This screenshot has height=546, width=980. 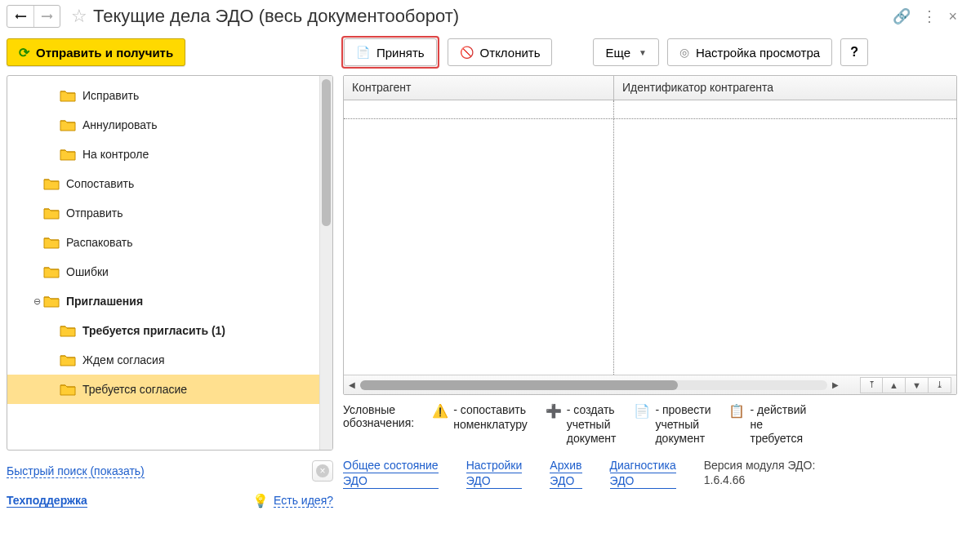 What do you see at coordinates (135, 389) in the screenshot?
I see `tree-item-label: Требуется согласие` at bounding box center [135, 389].